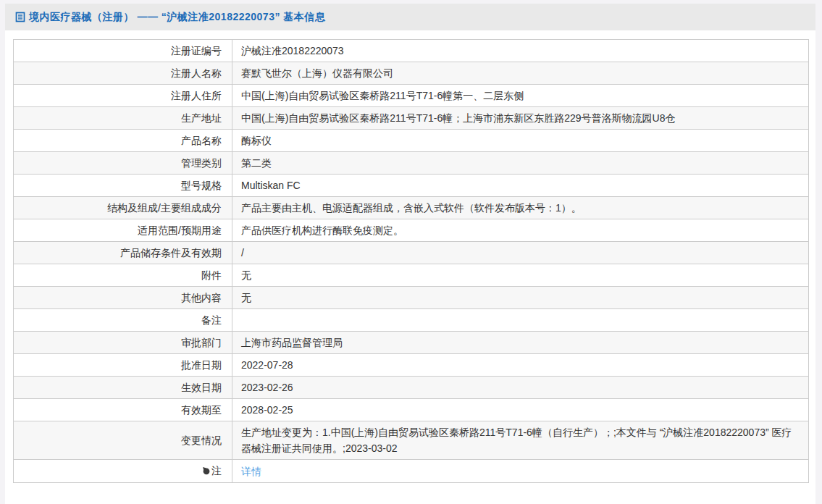 The height and width of the screenshot is (504, 822). Describe the element at coordinates (123, 119) in the screenshot. I see `row-label: 生产地址` at that location.